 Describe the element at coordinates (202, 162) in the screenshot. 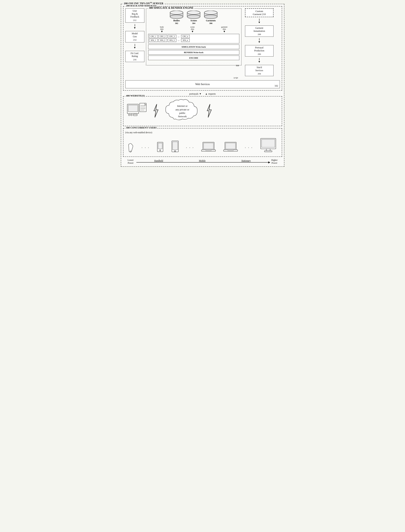

I see `axis-line` at that location.